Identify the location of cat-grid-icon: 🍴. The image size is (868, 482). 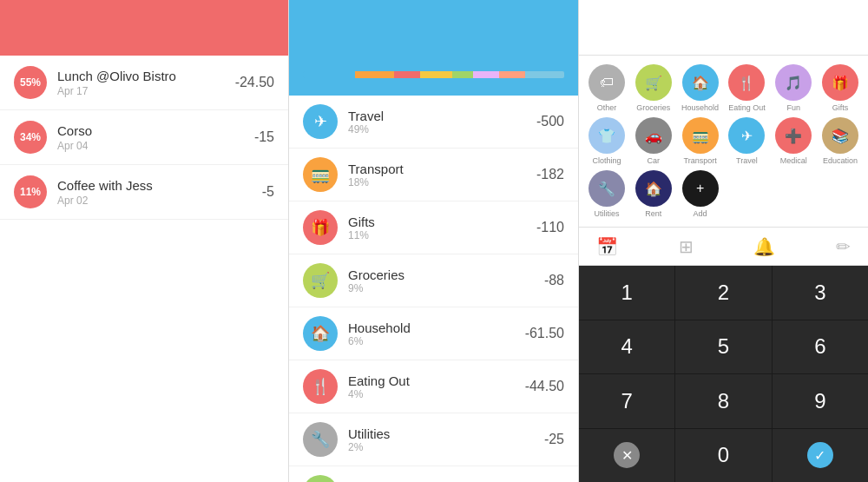
(746, 83).